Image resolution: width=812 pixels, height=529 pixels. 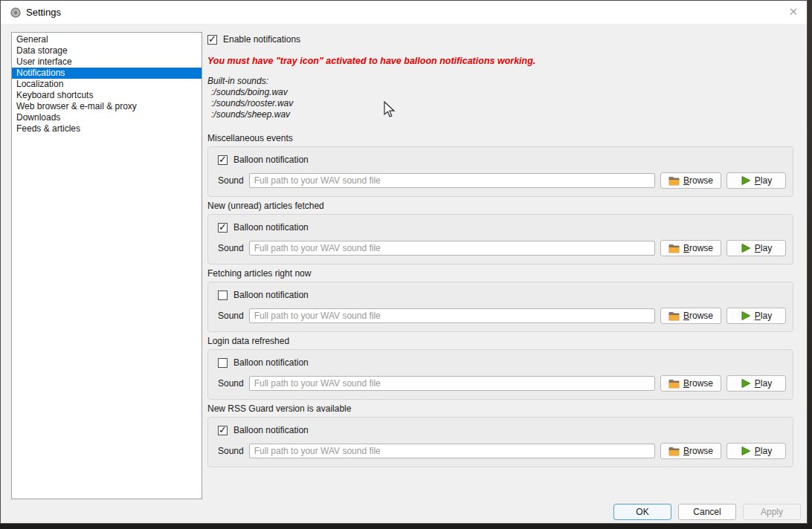 What do you see at coordinates (262, 39) in the screenshot?
I see `enable-notifications-label: Enable notifications` at bounding box center [262, 39].